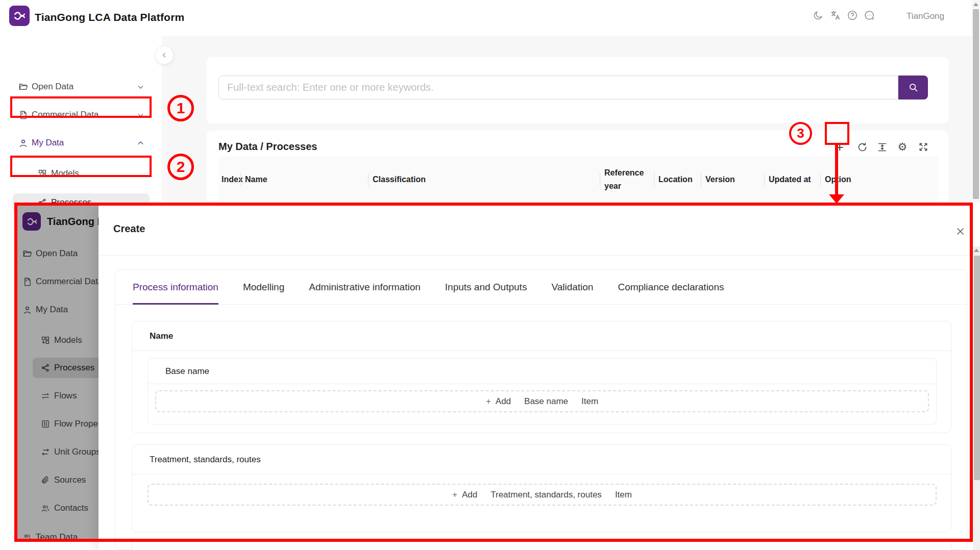 Image resolution: width=980 pixels, height=550 pixels. What do you see at coordinates (976, 226) in the screenshot?
I see `scrollbar-gap` at bounding box center [976, 226].